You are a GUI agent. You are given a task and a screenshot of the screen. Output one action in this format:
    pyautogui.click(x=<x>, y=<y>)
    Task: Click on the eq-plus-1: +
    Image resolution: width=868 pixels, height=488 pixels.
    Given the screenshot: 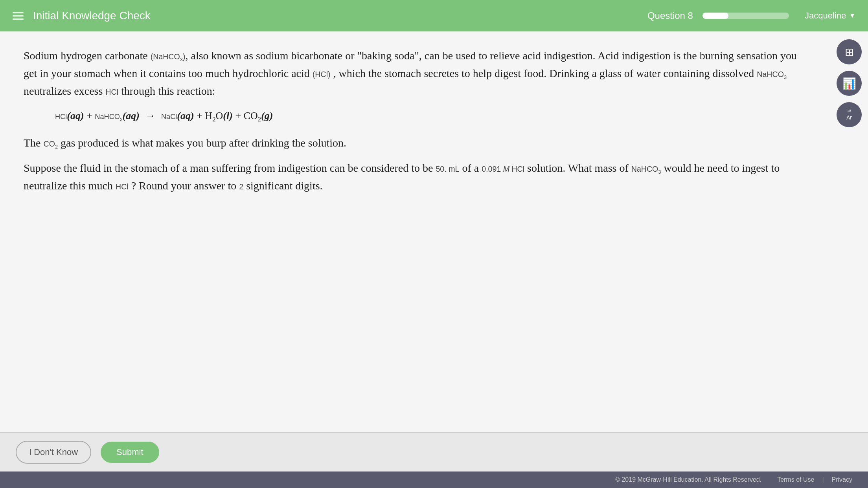 What is the action you would take?
    pyautogui.click(x=90, y=116)
    